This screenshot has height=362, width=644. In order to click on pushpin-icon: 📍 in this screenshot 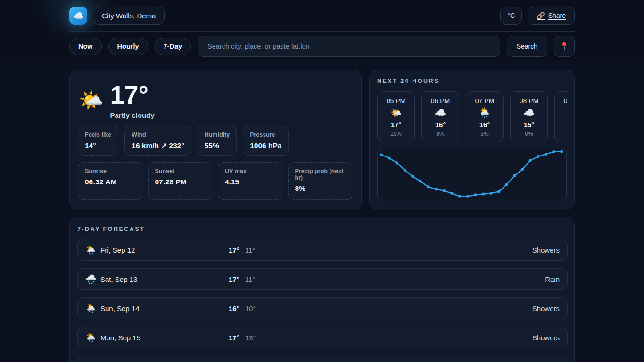, I will do `click(564, 46)`.